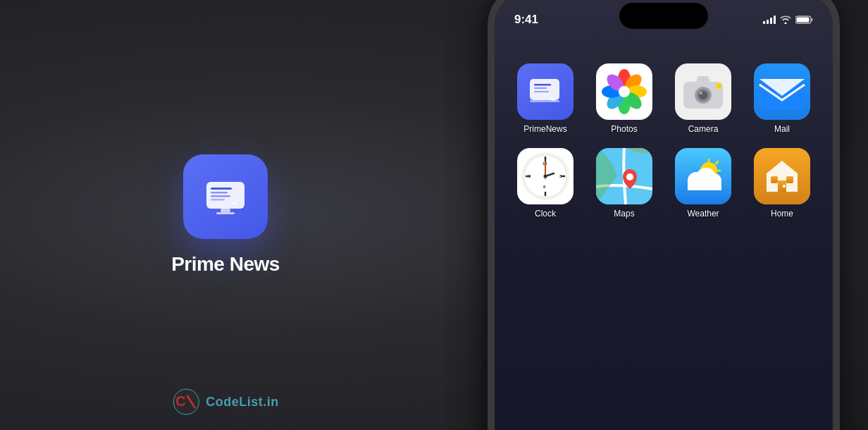 The height and width of the screenshot is (430, 868). Describe the element at coordinates (624, 183) in the screenshot. I see `app-maps: Maps` at that location.